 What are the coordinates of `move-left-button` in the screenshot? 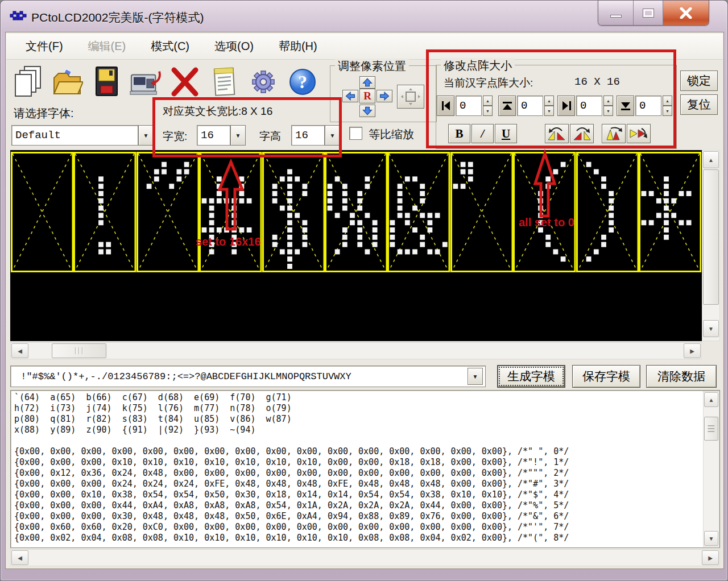 It's located at (350, 96).